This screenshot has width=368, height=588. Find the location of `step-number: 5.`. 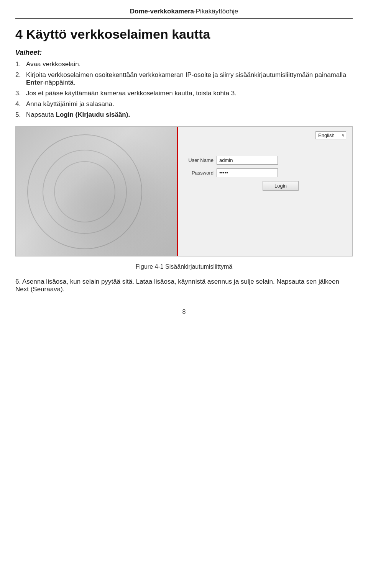

step-number: 5. is located at coordinates (21, 115).